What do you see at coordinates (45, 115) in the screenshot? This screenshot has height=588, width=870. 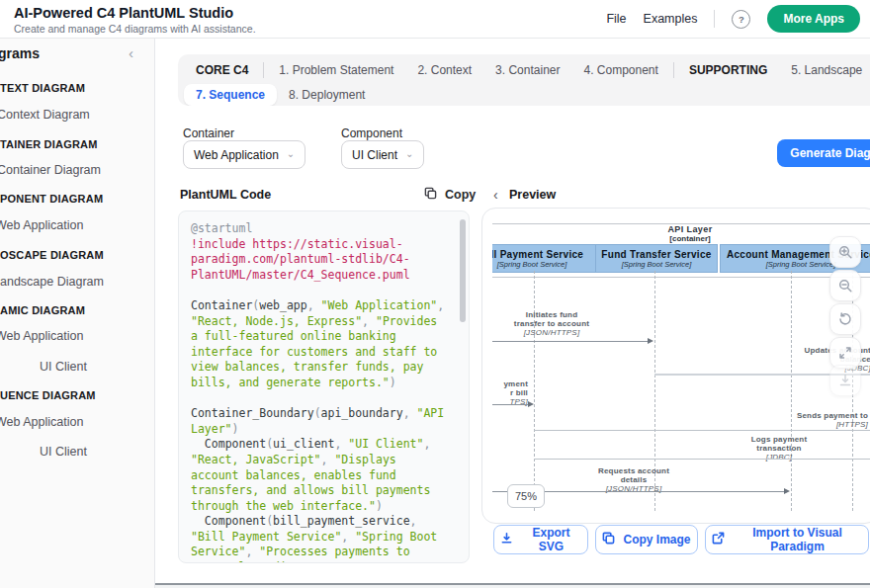 I see `sidebar-item-context-diagram: Context Diagram` at bounding box center [45, 115].